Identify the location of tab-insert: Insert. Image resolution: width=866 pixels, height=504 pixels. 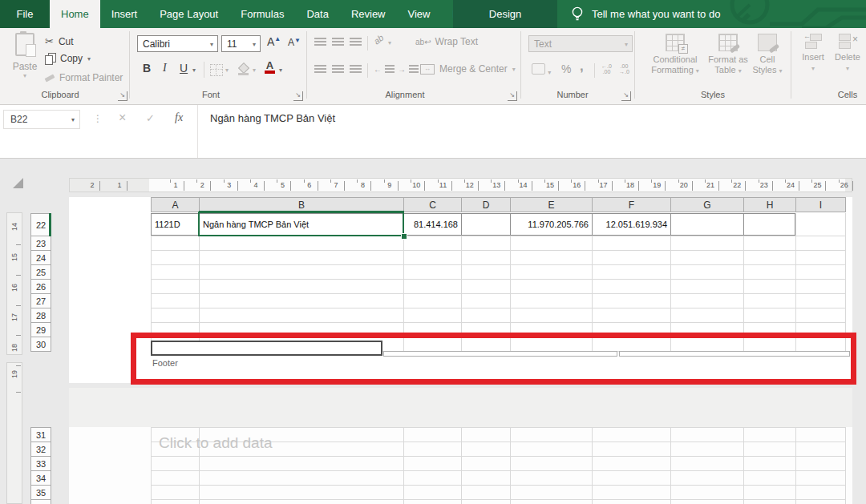
(125, 14).